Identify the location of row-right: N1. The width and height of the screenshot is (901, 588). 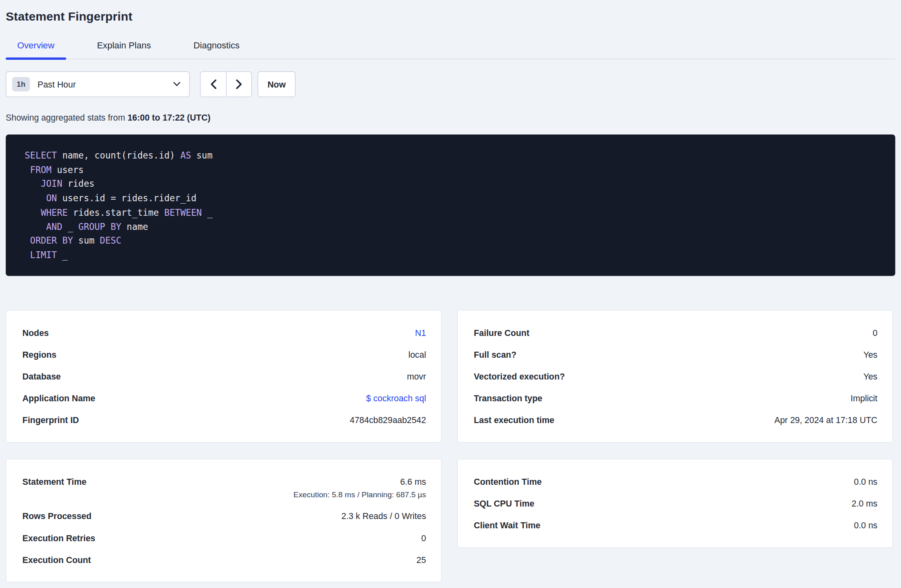
(420, 332).